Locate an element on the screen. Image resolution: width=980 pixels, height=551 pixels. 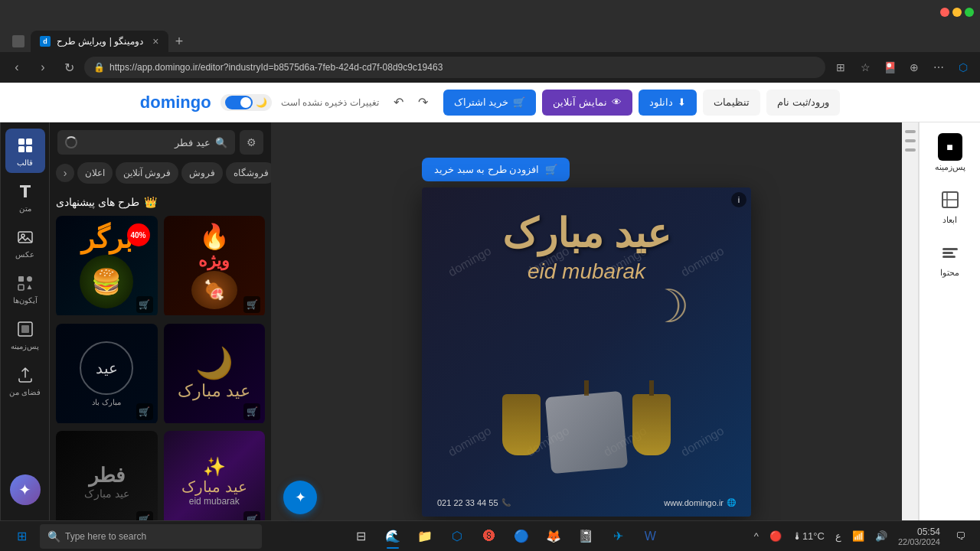
share-button: 🛒 خرید اشتراک is located at coordinates (490, 103).